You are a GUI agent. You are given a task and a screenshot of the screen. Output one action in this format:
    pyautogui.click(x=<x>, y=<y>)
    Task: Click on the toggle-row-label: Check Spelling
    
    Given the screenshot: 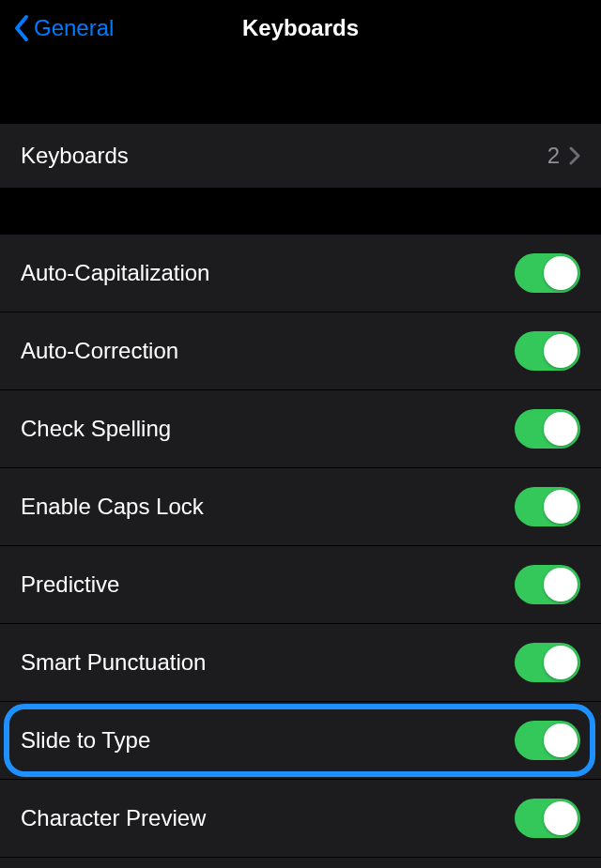 What is the action you would take?
    pyautogui.click(x=96, y=429)
    